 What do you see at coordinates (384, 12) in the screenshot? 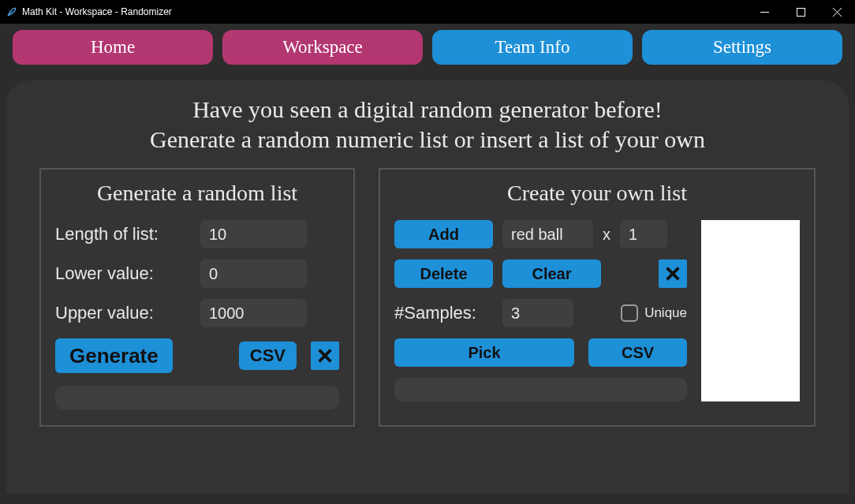
I see `window-title: Math Kit - Workspace - Randomizer` at bounding box center [384, 12].